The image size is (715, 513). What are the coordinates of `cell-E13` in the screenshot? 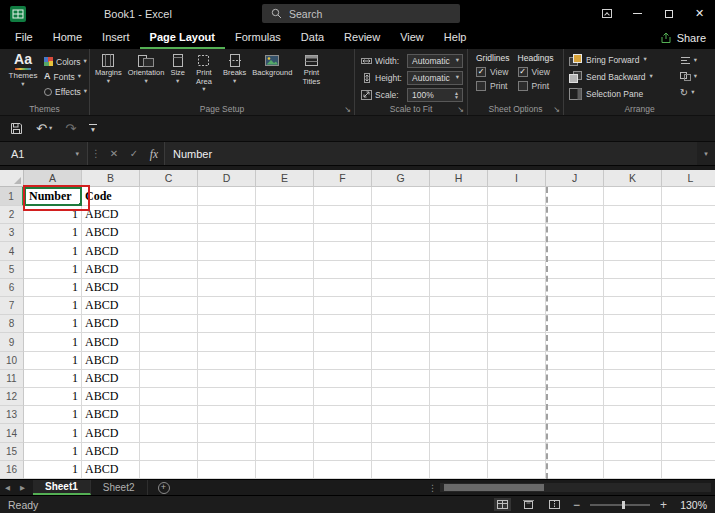 It's located at (285, 415).